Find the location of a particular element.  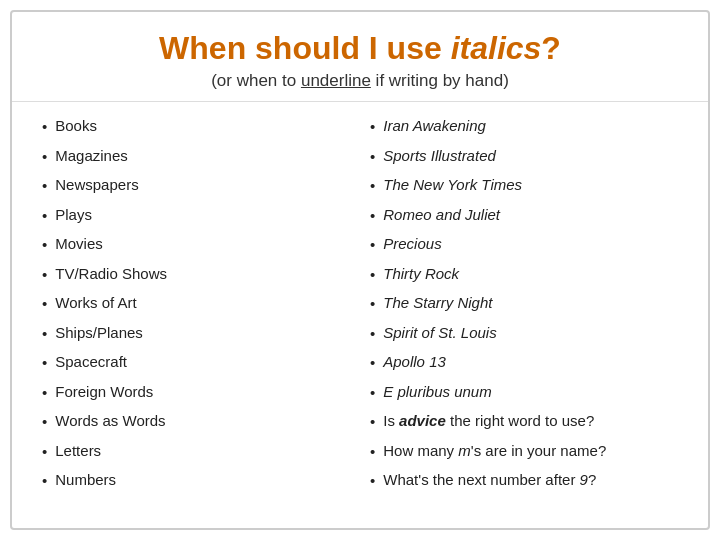

list-item: •Sports Illustrated is located at coordinates (524, 157).